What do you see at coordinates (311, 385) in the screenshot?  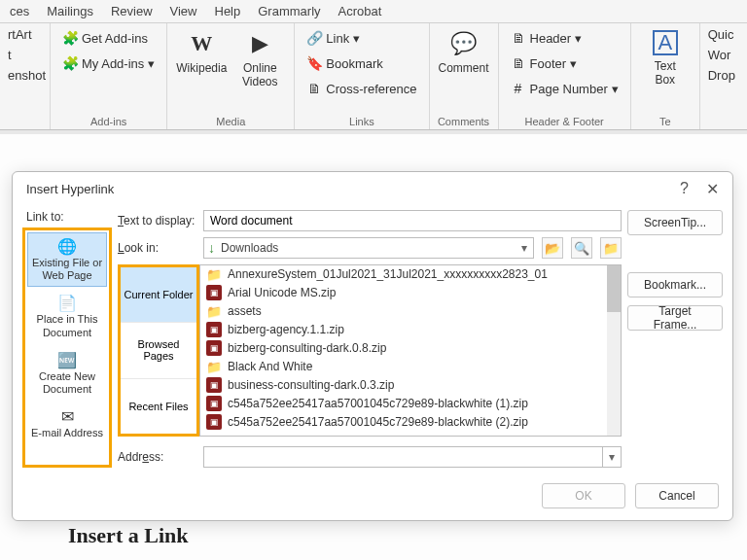 I see `file-name: business-consulting-dark.0.3.zip` at bounding box center [311, 385].